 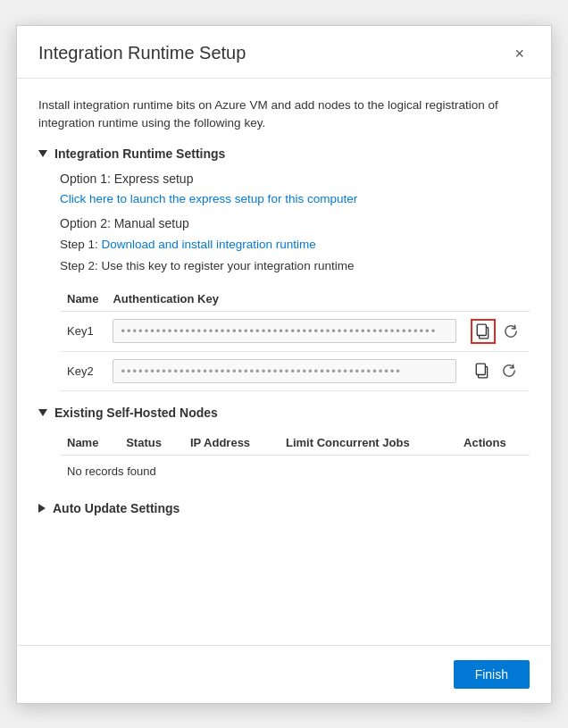 I want to click on option2-label: Option 2: Manual setup, so click(x=295, y=223).